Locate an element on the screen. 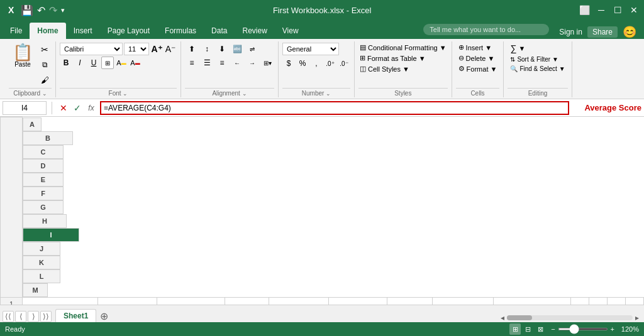 Image resolution: width=644 pixels, height=336 pixels. tab-formulas: Formulas is located at coordinates (180, 31).